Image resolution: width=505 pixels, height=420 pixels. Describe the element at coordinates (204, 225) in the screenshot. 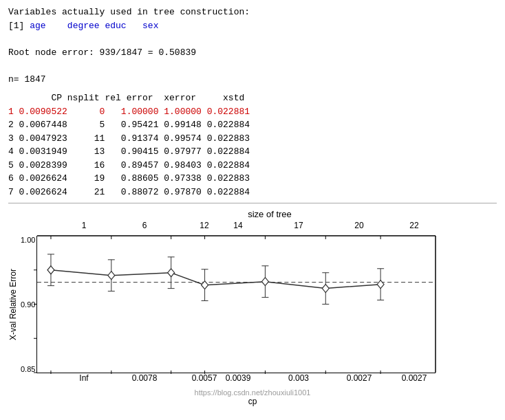

I see `top-label-12: 12` at that location.